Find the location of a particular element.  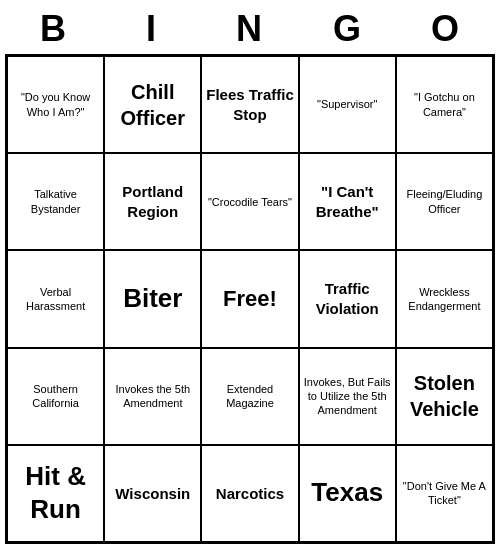

cell-1: Chill Officer is located at coordinates (152, 104).